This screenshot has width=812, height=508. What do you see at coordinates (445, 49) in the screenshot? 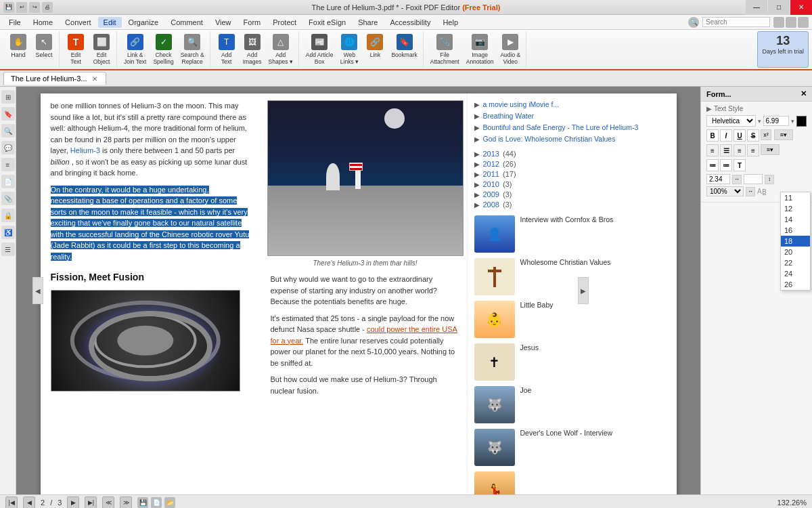
I see `file-attachment-button: 📎 FileAttachment` at bounding box center [445, 49].